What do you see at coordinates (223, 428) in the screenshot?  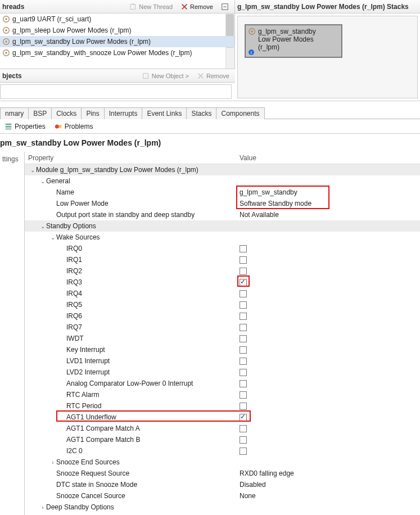 I see `property-row: AGT1 Compare Match A` at bounding box center [223, 428].